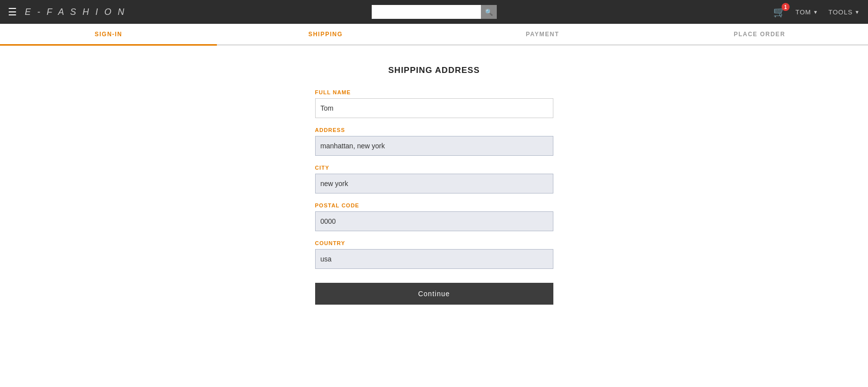 The image size is (868, 387). Describe the element at coordinates (779, 12) in the screenshot. I see `cart-button: 🛒 1` at that location.